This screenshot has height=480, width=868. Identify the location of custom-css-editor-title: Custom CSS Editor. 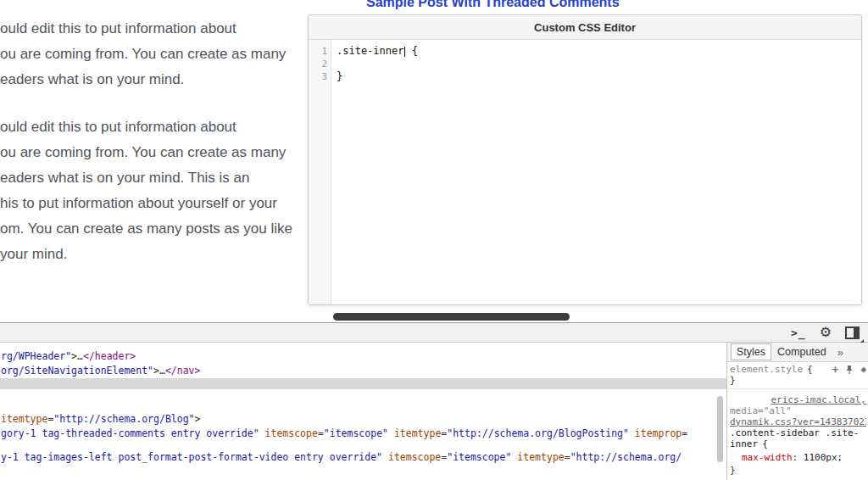
(585, 27).